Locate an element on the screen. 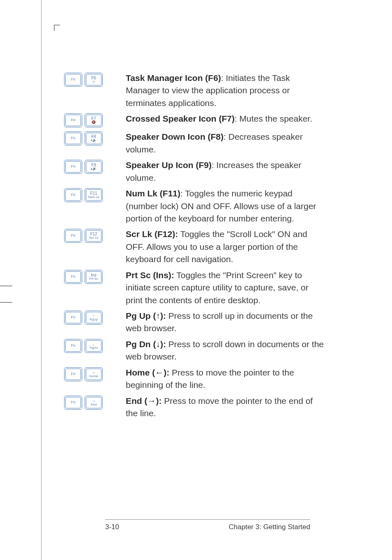 Image resolution: width=392 pixels, height=560 pixels. key-label-bottom: Num Lk is located at coordinates (94, 197).